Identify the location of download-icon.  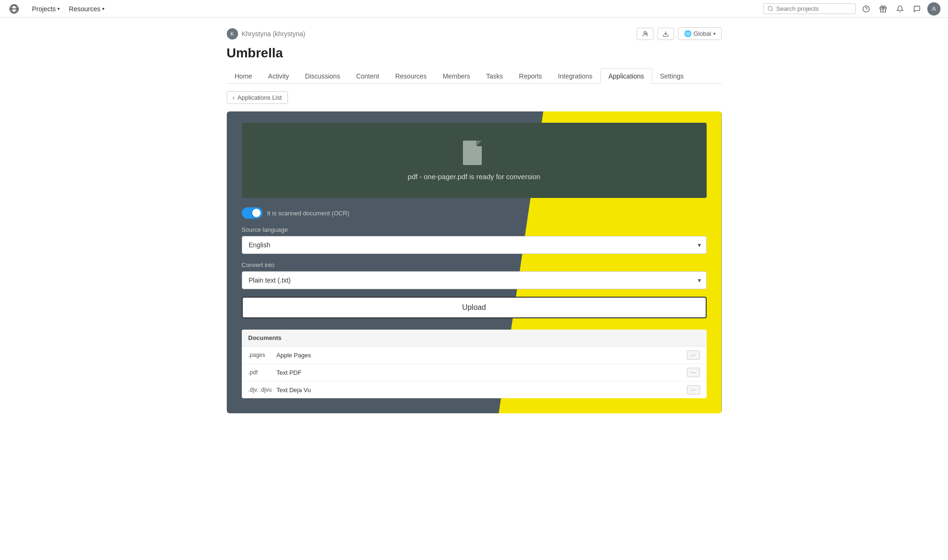
(666, 34).